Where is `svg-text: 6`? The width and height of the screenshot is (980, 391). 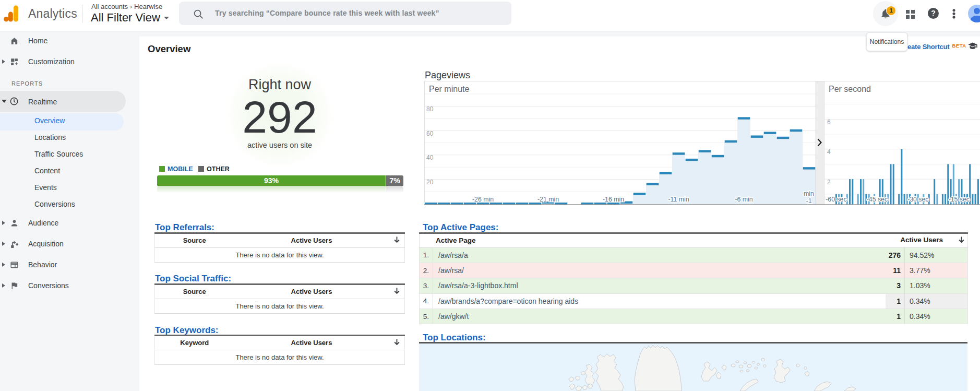
svg-text: 6 is located at coordinates (829, 122).